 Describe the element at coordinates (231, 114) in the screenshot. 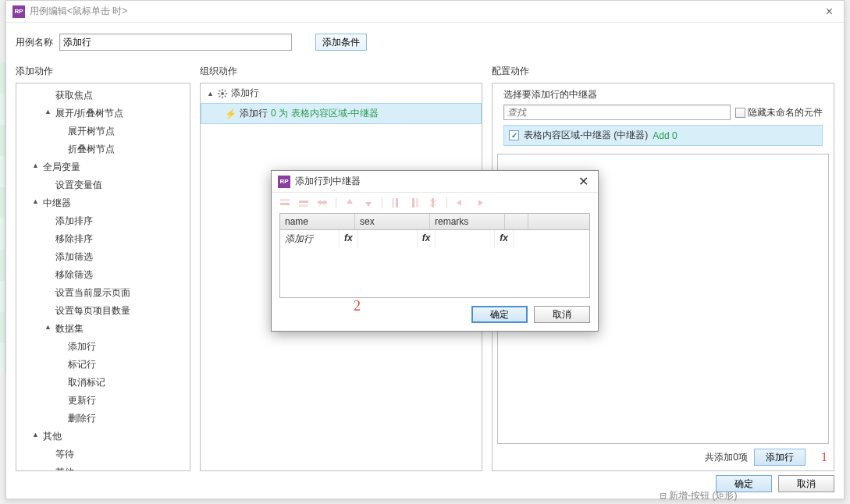

I see `bolt-icon: ⚡` at that location.